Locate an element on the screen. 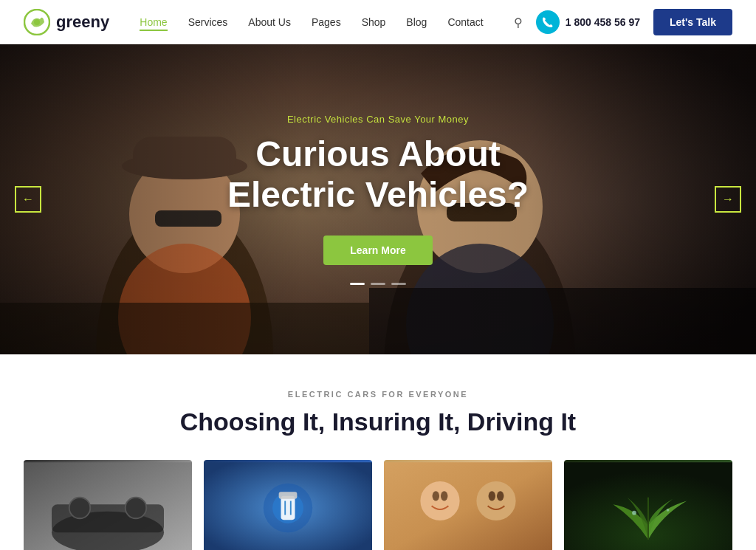 The width and height of the screenshot is (756, 550). nav-link-about: About Us is located at coordinates (269, 22).